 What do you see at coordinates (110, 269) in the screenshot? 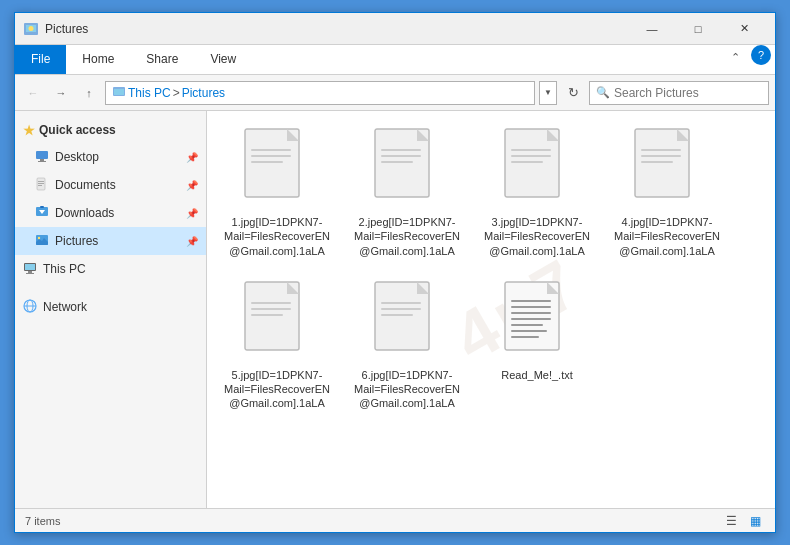
I see `sidebar-item-thispc: This PC` at bounding box center [110, 269].